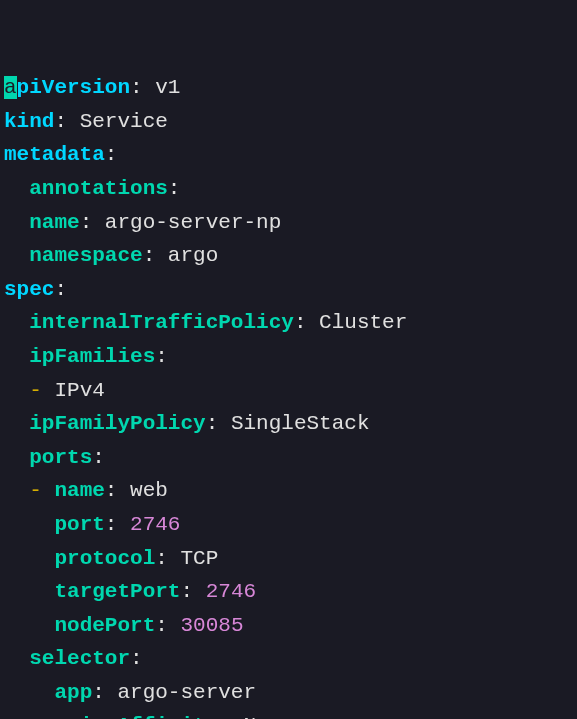 This screenshot has height=719, width=577. I want to click on yaml-key: piVersion, so click(74, 88).